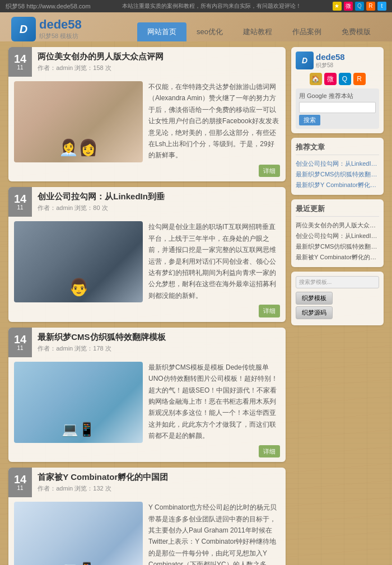 This screenshot has height=565, width=392. Describe the element at coordinates (209, 32) in the screenshot. I see `nav-item-seo: seo优化` at that location.